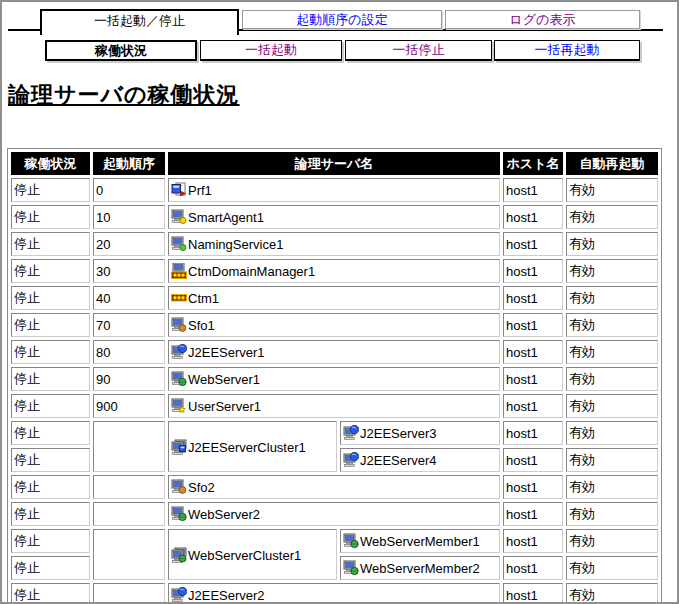 Image resolution: width=679 pixels, height=604 pixels. I want to click on table-header-row: 稼働状況 起動順序 論理サーバ名 ホスト名 自動再起動, so click(334, 164).